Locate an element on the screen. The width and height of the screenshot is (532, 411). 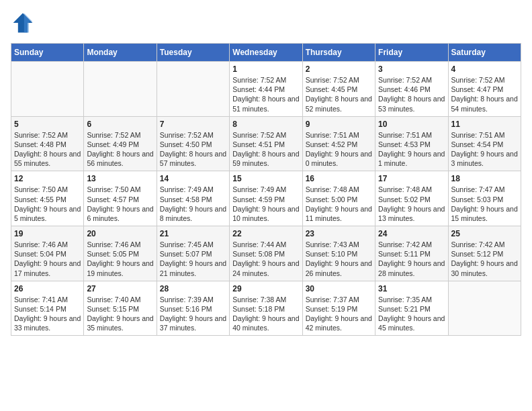
day-info: Sunrise: 7:52 AM Sunset: 4:44 PM Dayligh… is located at coordinates (266, 94).